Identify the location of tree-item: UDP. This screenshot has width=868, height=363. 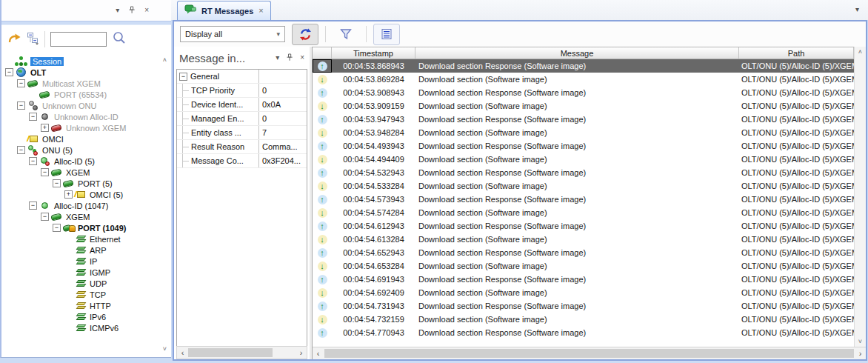
(87, 283).